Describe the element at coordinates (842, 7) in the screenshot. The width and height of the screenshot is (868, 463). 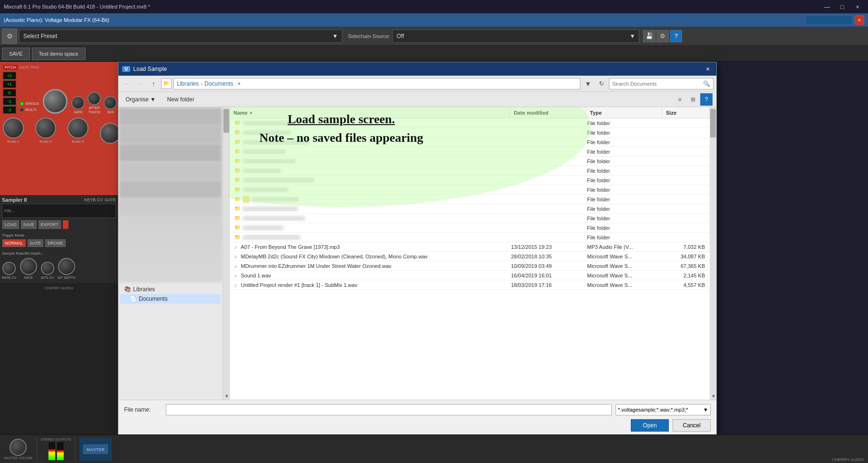
I see `maximize-btn: □` at that location.